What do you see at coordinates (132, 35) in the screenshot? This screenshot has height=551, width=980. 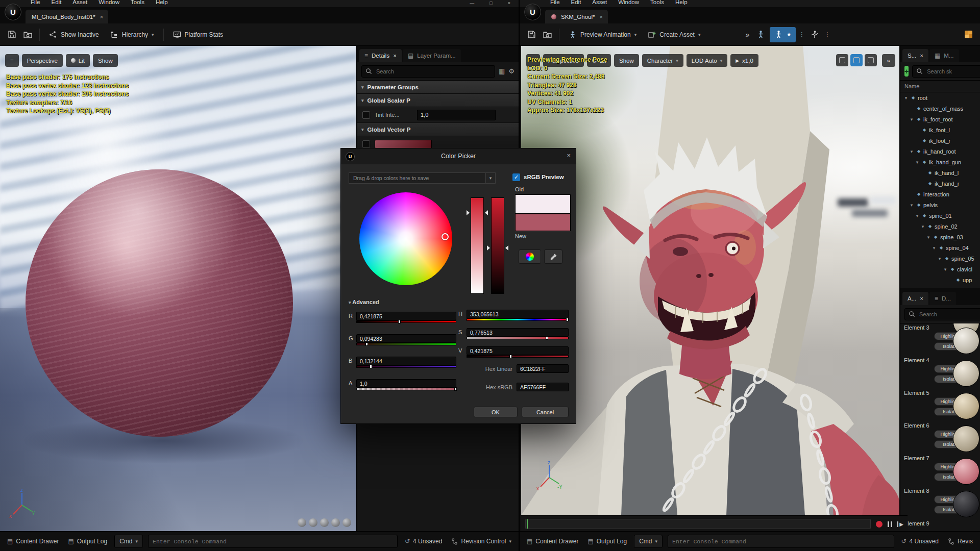 I see `hierarchy-button: Hierarchy ▾` at bounding box center [132, 35].